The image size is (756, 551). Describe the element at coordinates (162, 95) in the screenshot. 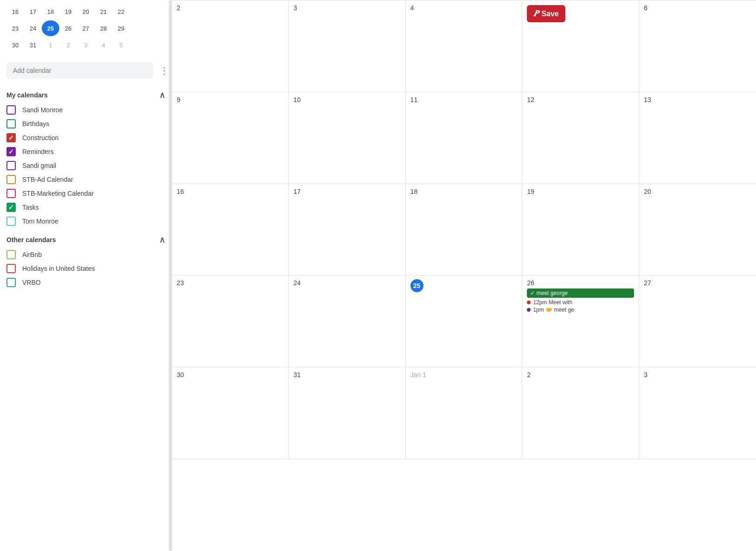

I see `my-calendars-chevron: ∧` at that location.